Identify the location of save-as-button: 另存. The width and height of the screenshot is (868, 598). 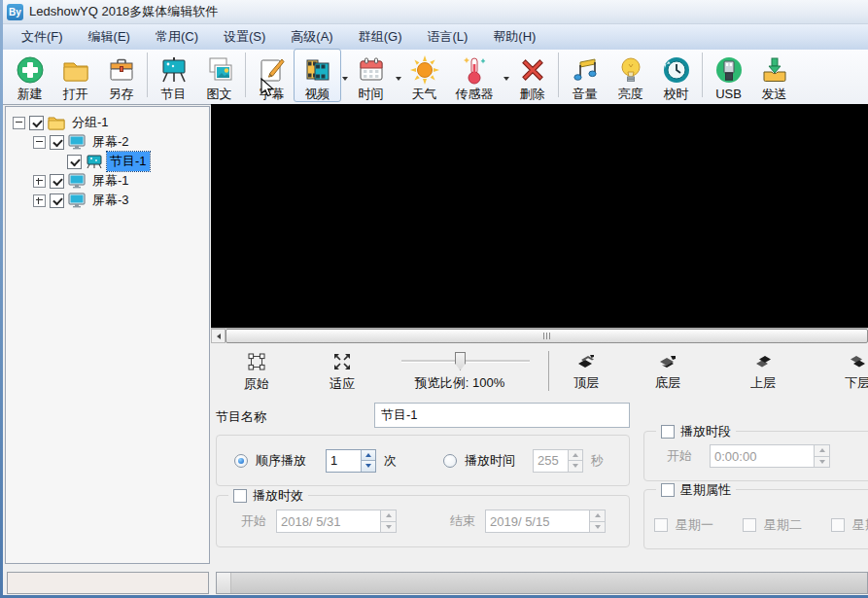
(121, 76).